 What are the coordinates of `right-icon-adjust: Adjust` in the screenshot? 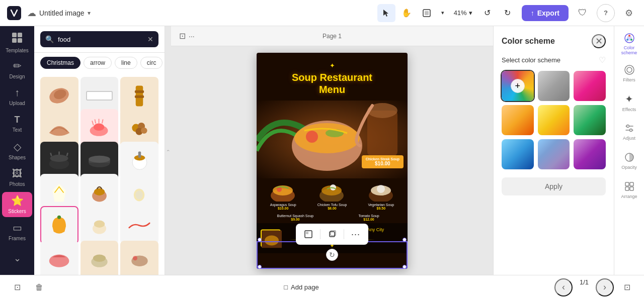 It's located at (629, 132).